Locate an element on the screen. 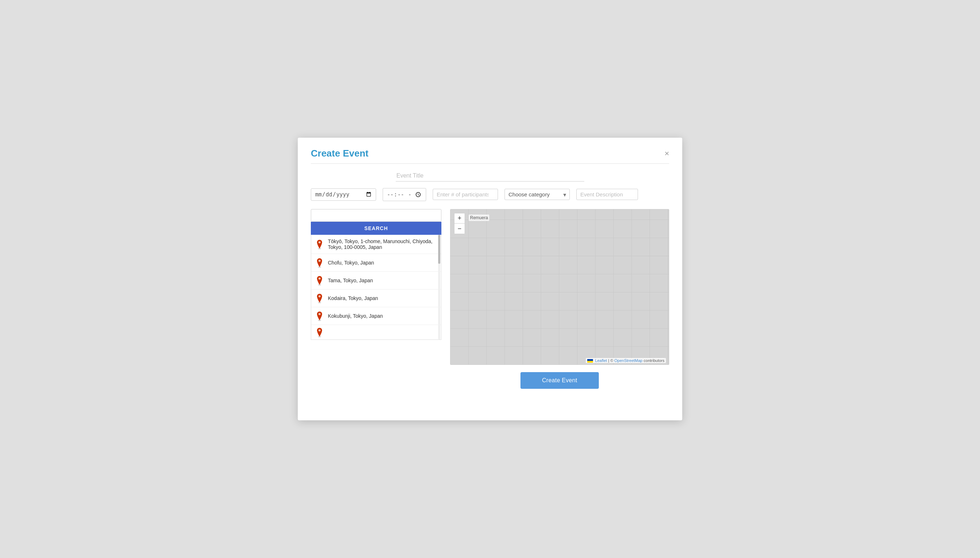 The height and width of the screenshot is (558, 980). map-tiles is located at coordinates (560, 287).